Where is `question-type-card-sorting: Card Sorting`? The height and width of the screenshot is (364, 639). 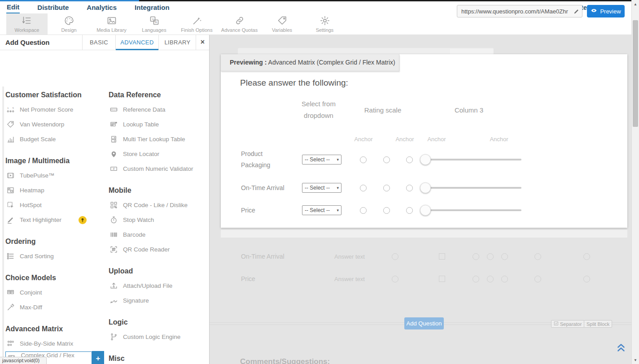 question-type-card-sorting: Card Sorting is located at coordinates (55, 256).